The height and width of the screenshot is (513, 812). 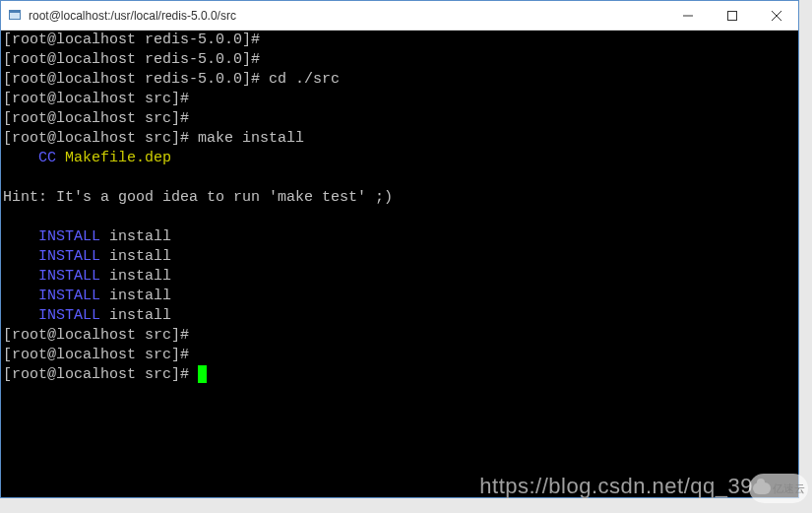 What do you see at coordinates (299, 79) in the screenshot?
I see `cmd: cd ./src` at bounding box center [299, 79].